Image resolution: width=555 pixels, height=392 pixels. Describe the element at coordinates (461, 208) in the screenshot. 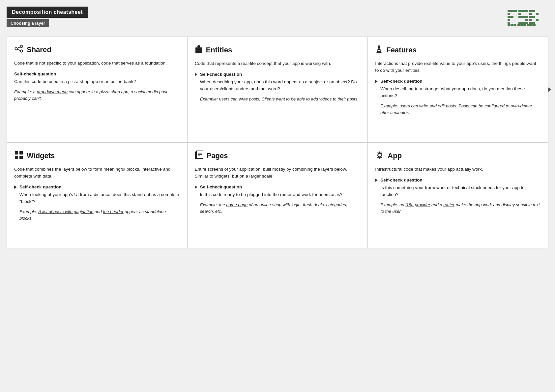

I see `app-example: Example: an i18n provider and a router m…` at that location.